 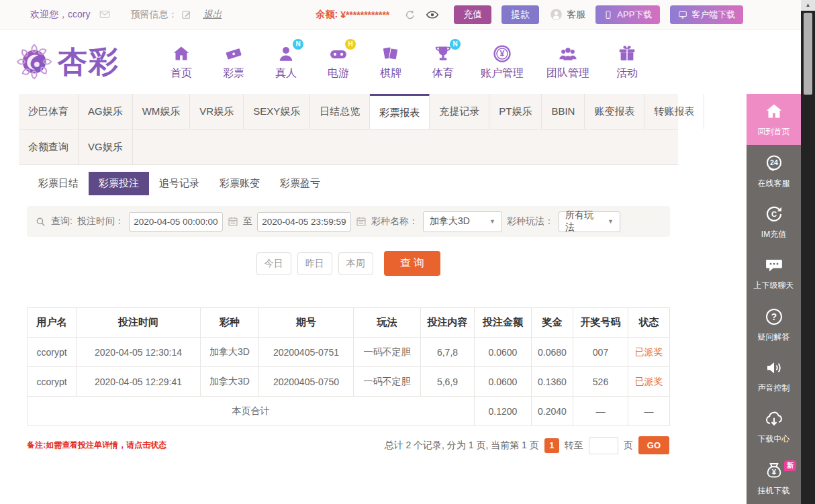 I want to click on query-submit-button: 查 询, so click(x=412, y=263).